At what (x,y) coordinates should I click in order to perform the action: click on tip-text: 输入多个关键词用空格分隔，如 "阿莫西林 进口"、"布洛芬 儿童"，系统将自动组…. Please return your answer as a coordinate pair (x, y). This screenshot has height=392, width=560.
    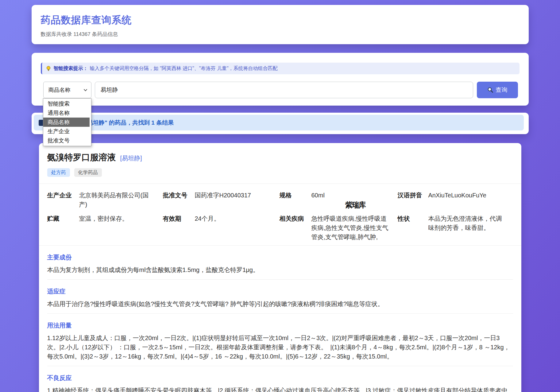
    Looking at the image, I should click on (184, 69).